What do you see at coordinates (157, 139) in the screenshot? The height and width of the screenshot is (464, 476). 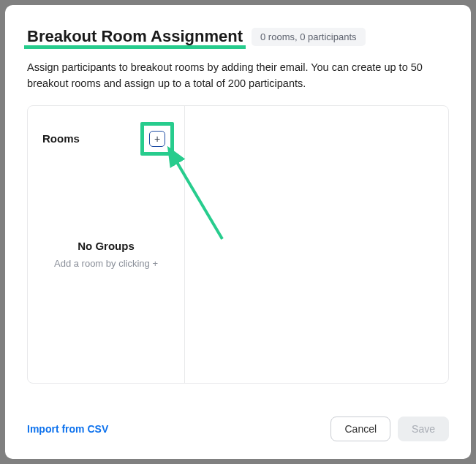 I see `add-room-highlight-wrap: +` at bounding box center [157, 139].